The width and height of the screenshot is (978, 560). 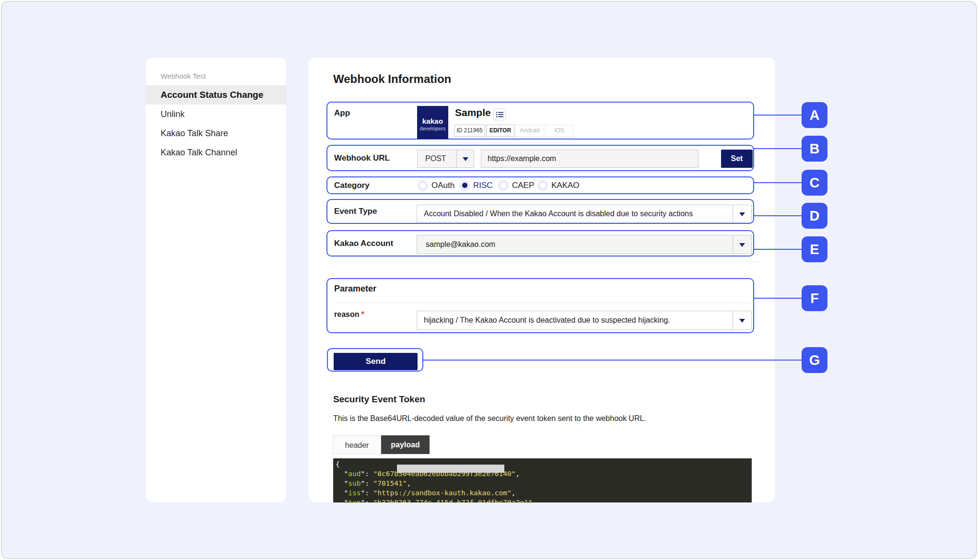 What do you see at coordinates (216, 133) in the screenshot?
I see `sidebar-item-kakao-talk-share: Kakao Talk Share` at bounding box center [216, 133].